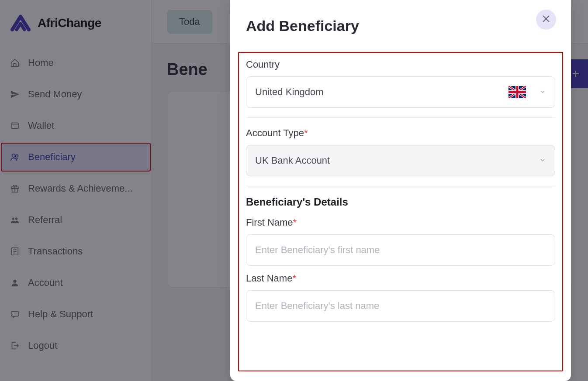  I want to click on last-name-group: Last Name*, so click(401, 297).